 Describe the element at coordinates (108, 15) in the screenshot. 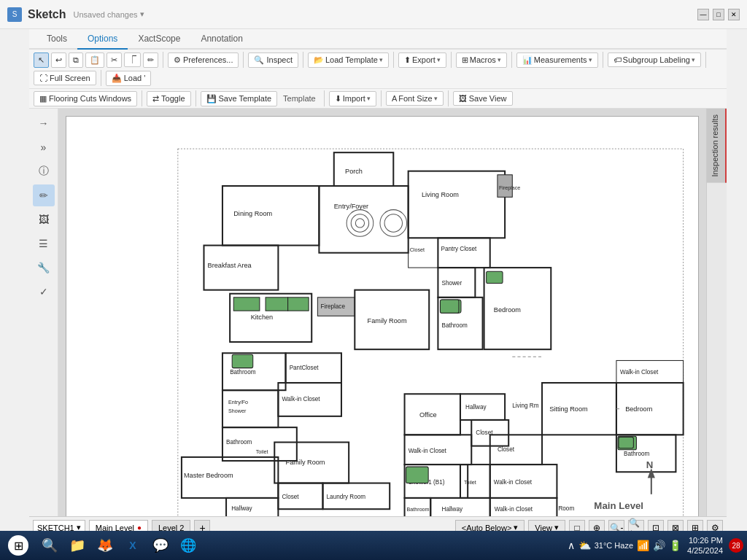

I see `unsaved-indicator: Unsaved changes ▾` at that location.